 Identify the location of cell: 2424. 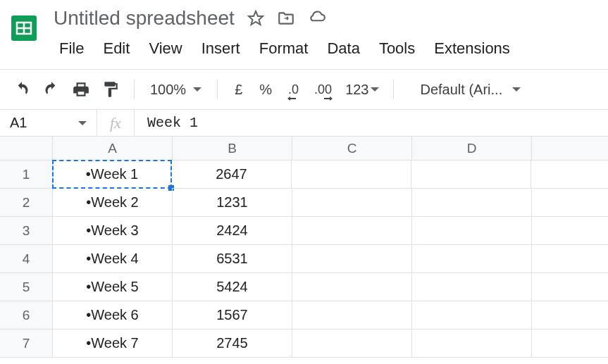
(232, 231).